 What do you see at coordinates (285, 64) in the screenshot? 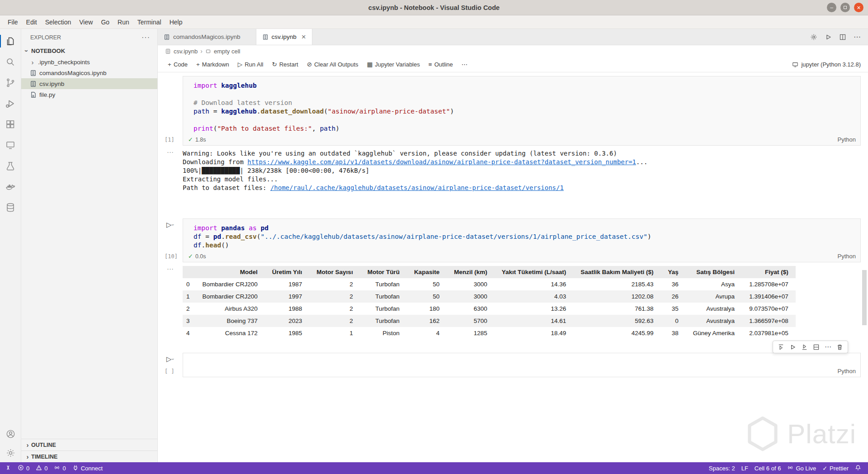
I see `restart-button: ↻Restart` at bounding box center [285, 64].